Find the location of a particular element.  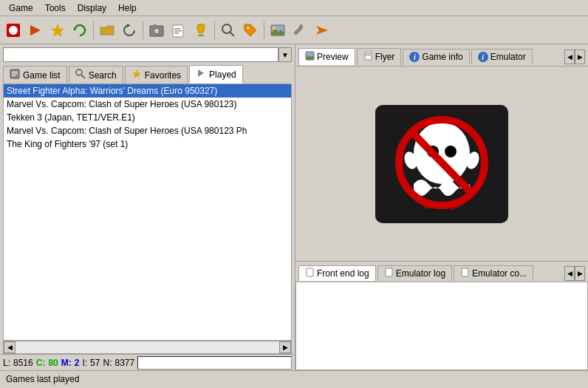

front-end-log-icon is located at coordinates (310, 273).